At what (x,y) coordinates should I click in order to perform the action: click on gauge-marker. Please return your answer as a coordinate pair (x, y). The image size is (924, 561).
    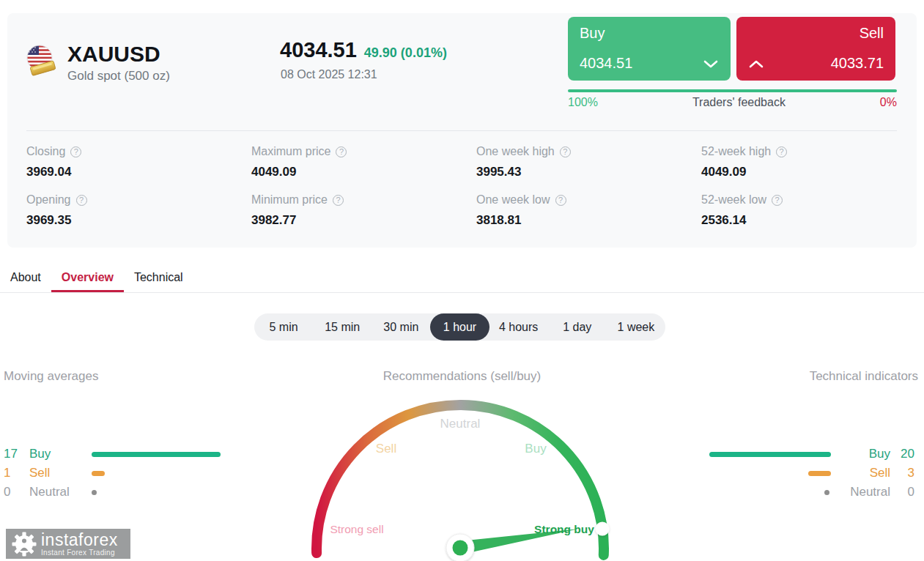
    Looking at the image, I should click on (602, 529).